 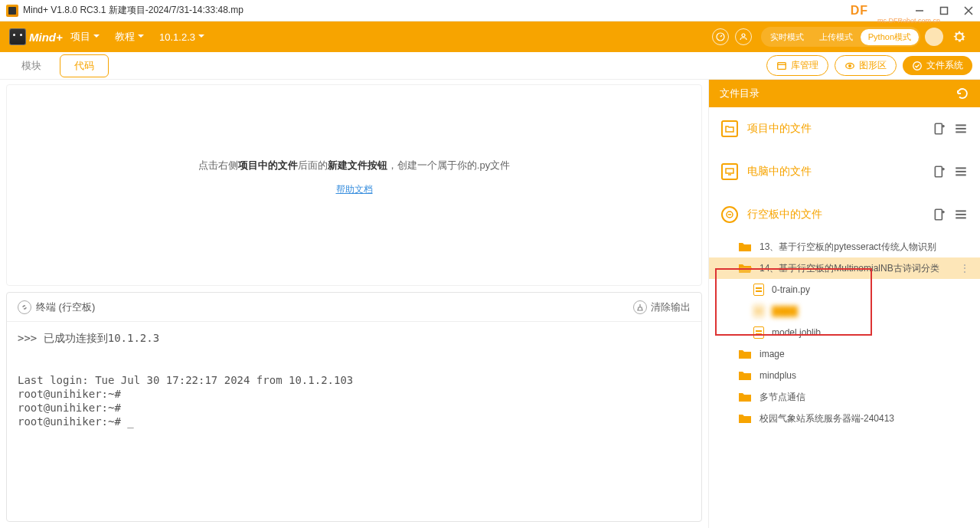 What do you see at coordinates (844, 418) in the screenshot?
I see `tree-folder: 校园气象站系统服务器端-240413` at bounding box center [844, 418].